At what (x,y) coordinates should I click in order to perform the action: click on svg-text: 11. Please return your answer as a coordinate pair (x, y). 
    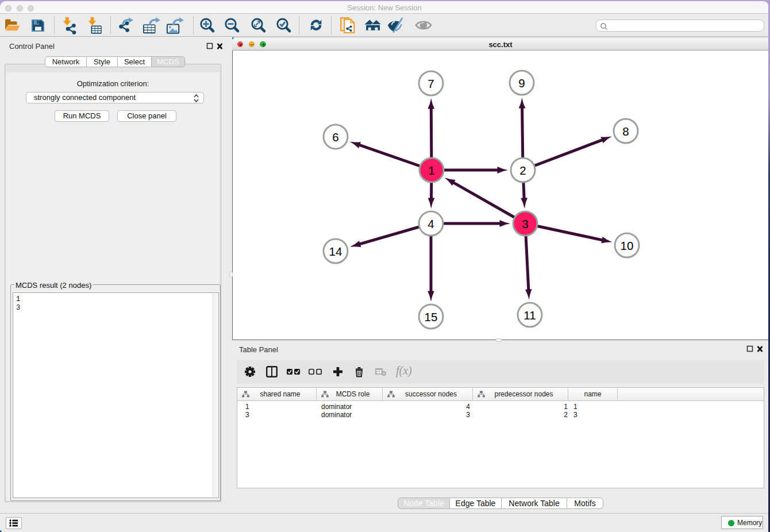
    Looking at the image, I should click on (530, 315).